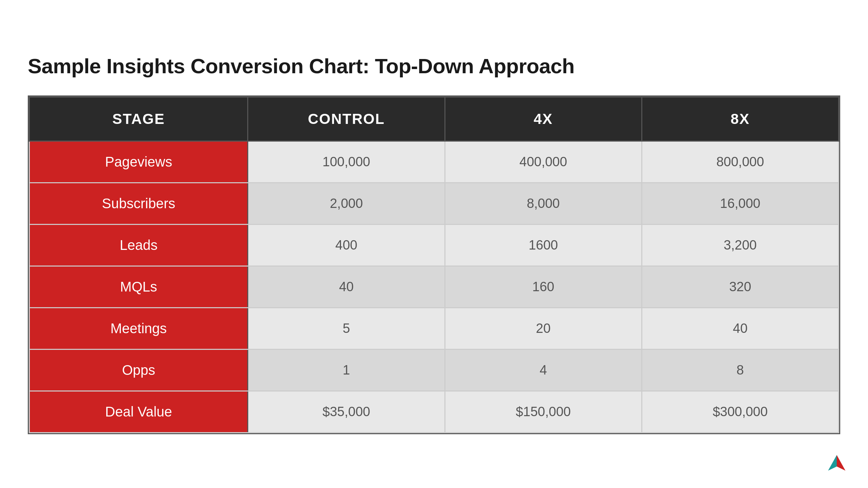 This screenshot has width=868, height=488. Describe the element at coordinates (347, 203) in the screenshot. I see `cell-control: 2,000` at that location.